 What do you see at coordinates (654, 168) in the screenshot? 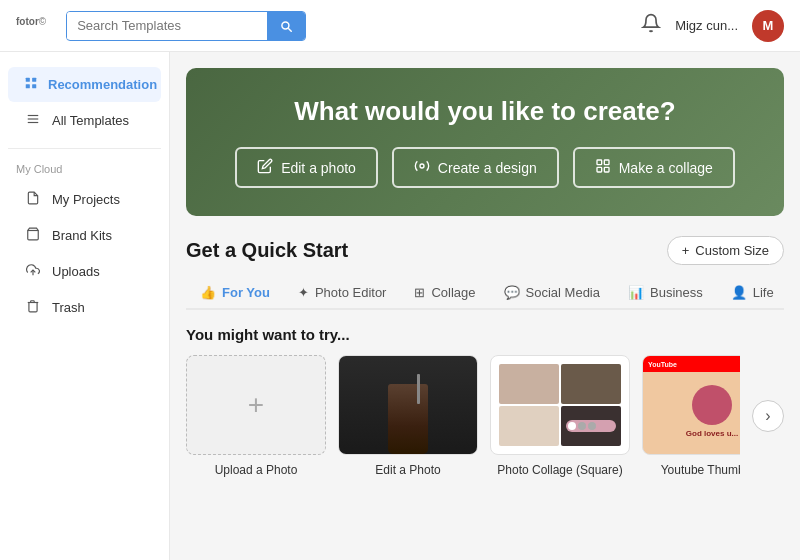
I see `make-collage-button: Make a collage` at bounding box center [654, 168].